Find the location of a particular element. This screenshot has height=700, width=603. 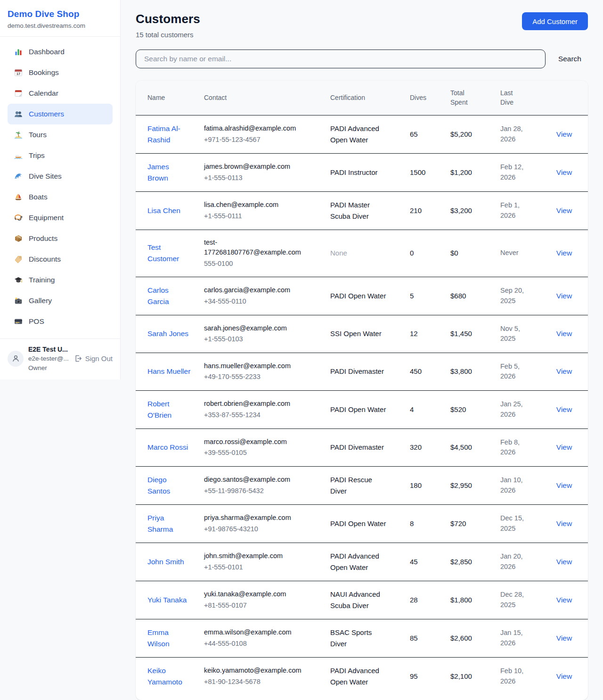

search-bar: Search is located at coordinates (362, 59).